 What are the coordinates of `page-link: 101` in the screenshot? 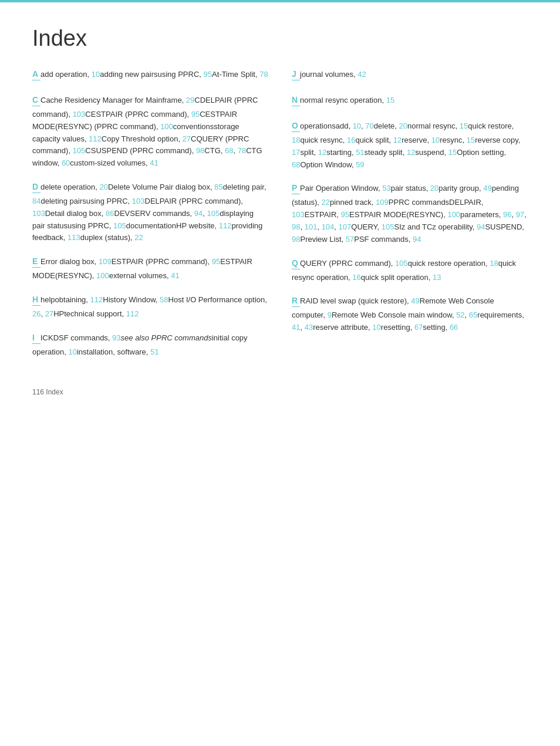 It's located at (311, 227).